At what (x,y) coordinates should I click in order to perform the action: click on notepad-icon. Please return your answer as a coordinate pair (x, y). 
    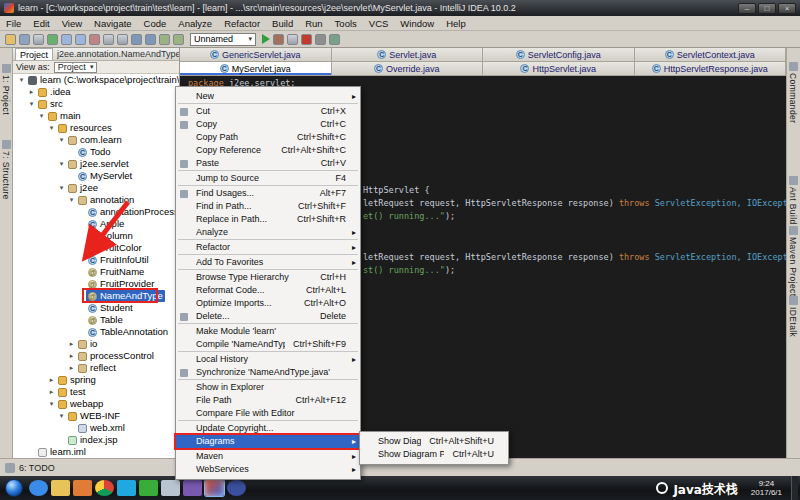
    Looking at the image, I should click on (170, 488).